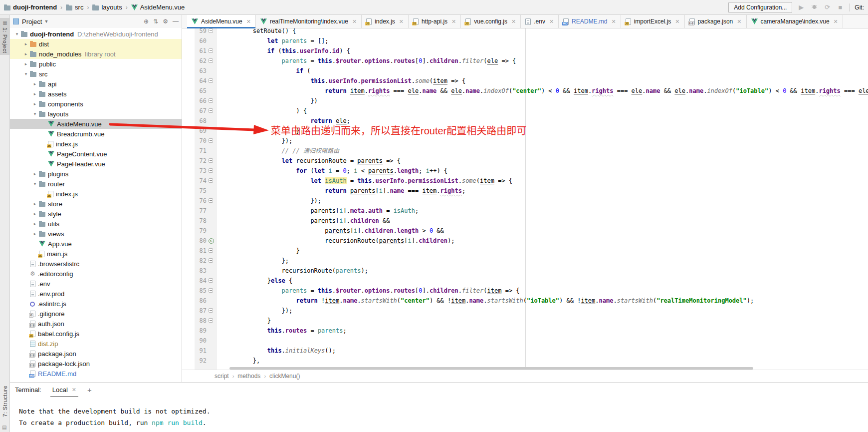 Image resolution: width=868 pixels, height=432 pixels. Describe the element at coordinates (32, 22) in the screenshot. I see `project-panel-title: Project` at that location.